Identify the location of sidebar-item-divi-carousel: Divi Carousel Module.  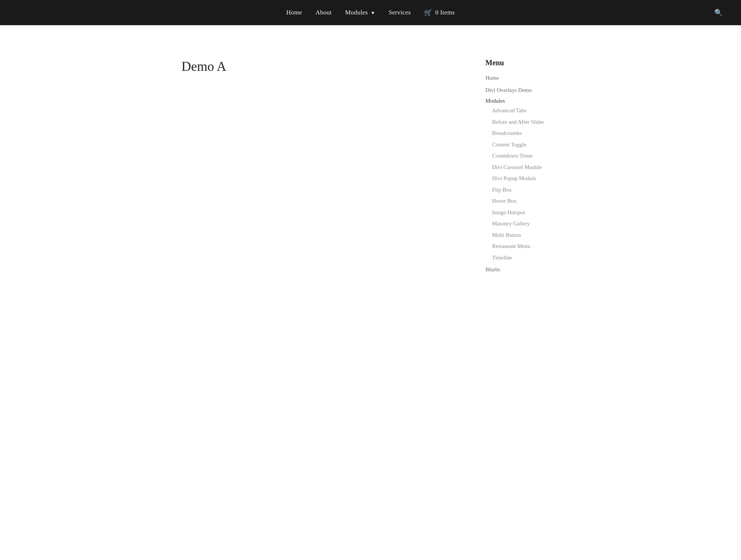
(541, 168).